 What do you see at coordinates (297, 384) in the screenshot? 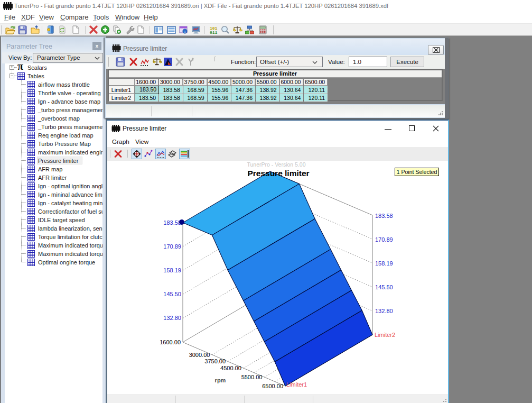
I see `svg-text: Limiter1` at bounding box center [297, 384].